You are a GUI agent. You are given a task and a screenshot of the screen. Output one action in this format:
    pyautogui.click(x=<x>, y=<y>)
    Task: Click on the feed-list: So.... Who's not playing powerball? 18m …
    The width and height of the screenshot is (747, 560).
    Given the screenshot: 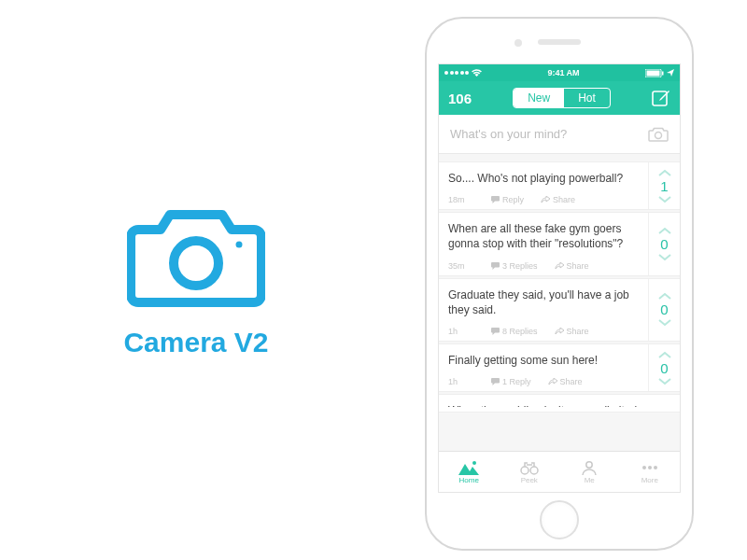 What is the action you would take?
    pyautogui.click(x=559, y=287)
    